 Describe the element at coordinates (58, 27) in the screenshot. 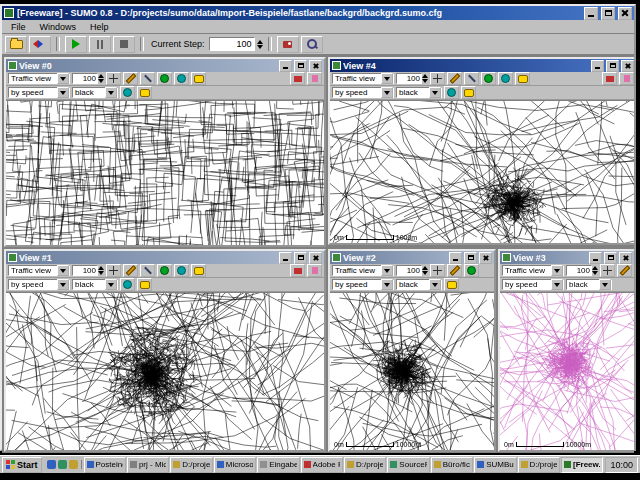

I see `menu-windows: Windows` at that location.